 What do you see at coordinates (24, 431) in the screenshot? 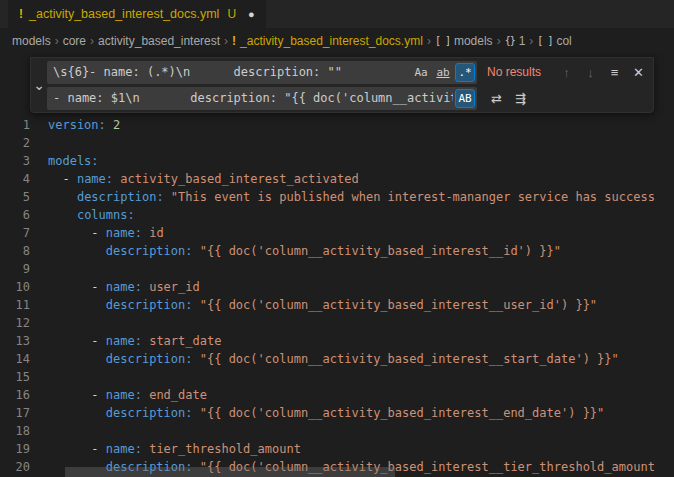
I see `line-number: 18` at bounding box center [24, 431].